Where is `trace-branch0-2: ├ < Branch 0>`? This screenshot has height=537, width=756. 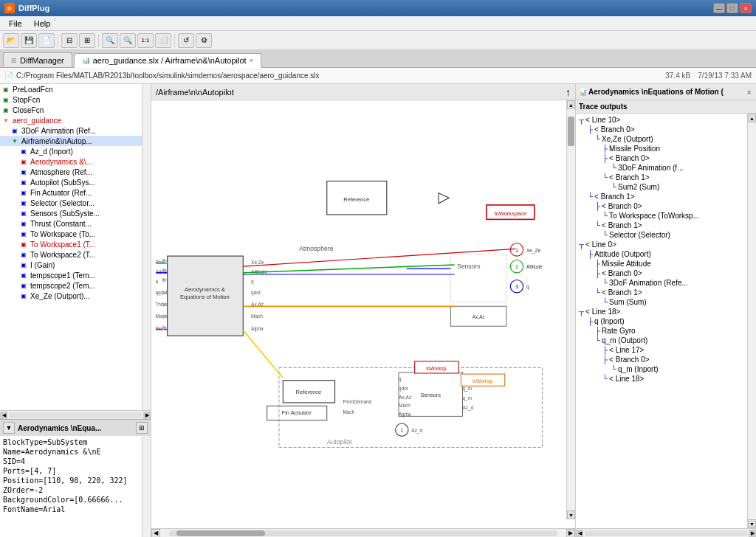
trace-branch0-2: ├ < Branch 0> is located at coordinates (662, 207).